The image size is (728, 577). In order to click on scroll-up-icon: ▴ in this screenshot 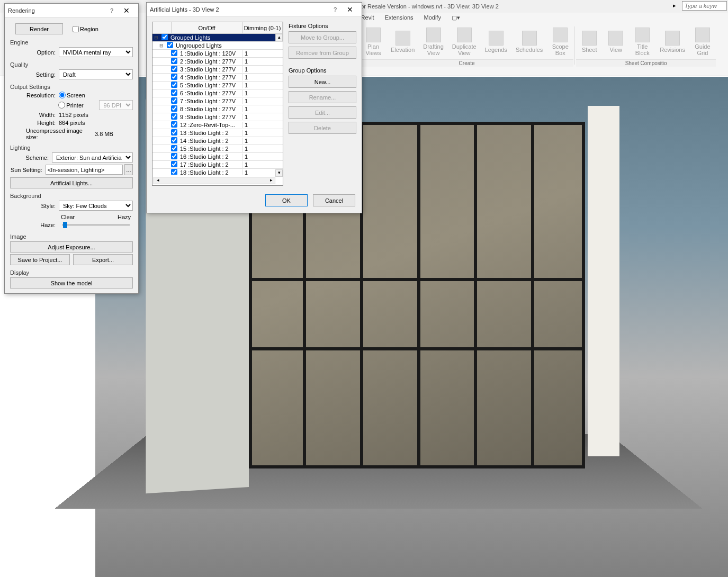, I will do `click(279, 38)`.